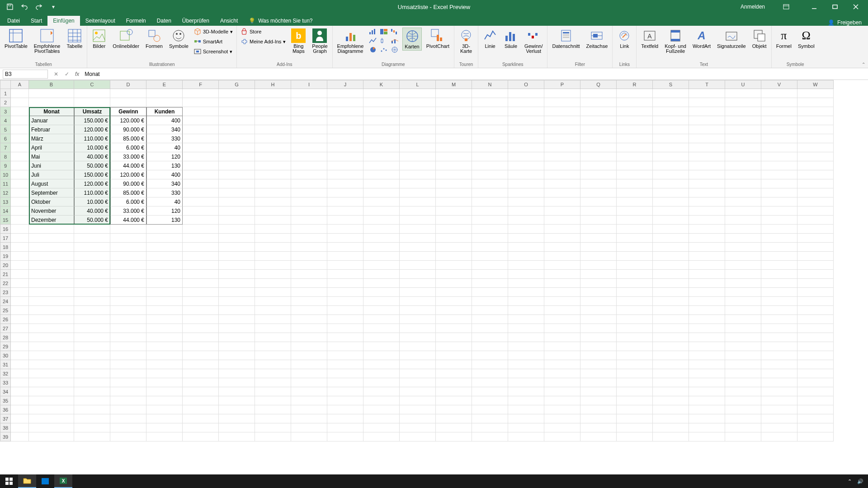 The height and width of the screenshot is (488, 868). I want to click on cell-O38, so click(526, 428).